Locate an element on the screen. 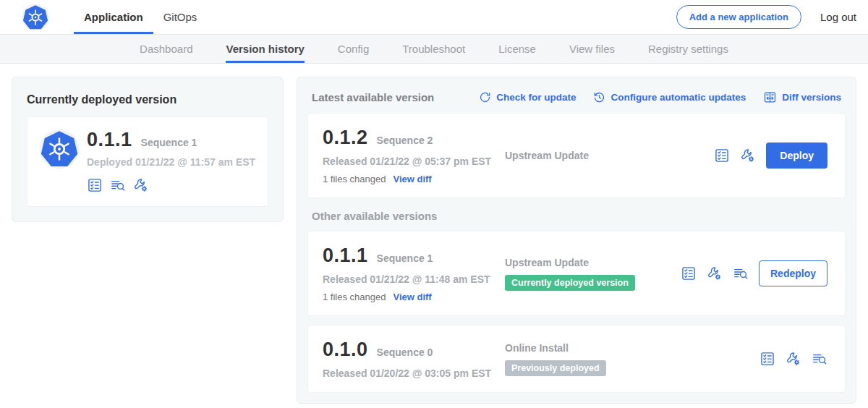 The image size is (868, 408). tab-gitops: GitOps is located at coordinates (181, 17).